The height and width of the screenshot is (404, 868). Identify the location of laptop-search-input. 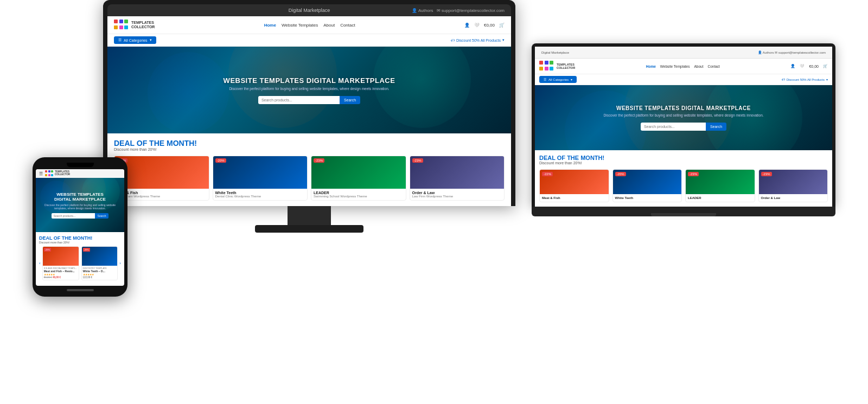
(673, 127).